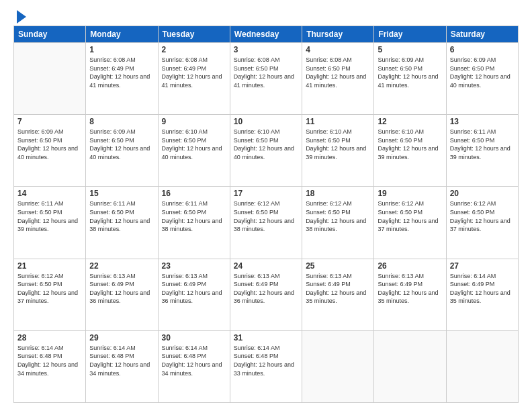 Image resolution: width=532 pixels, height=411 pixels. Describe the element at coordinates (50, 223) in the screenshot. I see `calendar-cell: 14Sunrise: 6:11 AMSunset: 6:50 PMDayligh…` at that location.